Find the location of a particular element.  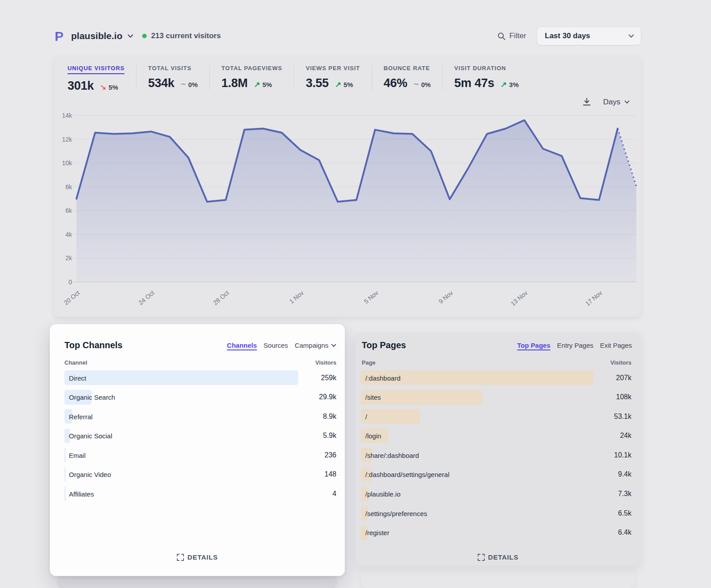

pages-details-button: DETAILS is located at coordinates (498, 557).